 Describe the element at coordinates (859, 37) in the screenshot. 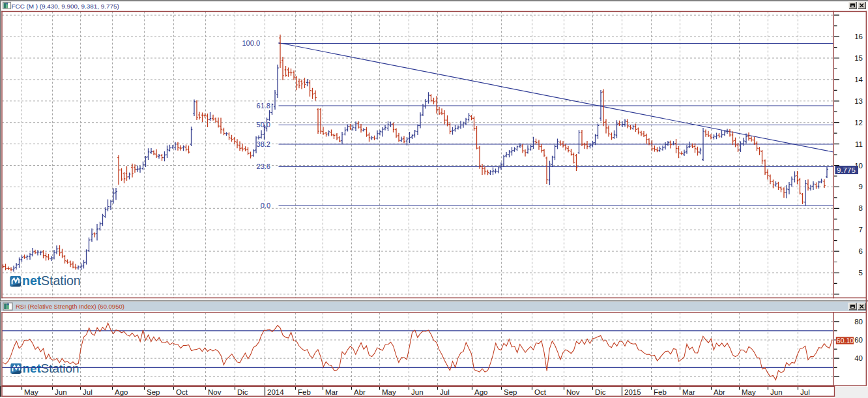

I see `svg-text: 16` at that location.